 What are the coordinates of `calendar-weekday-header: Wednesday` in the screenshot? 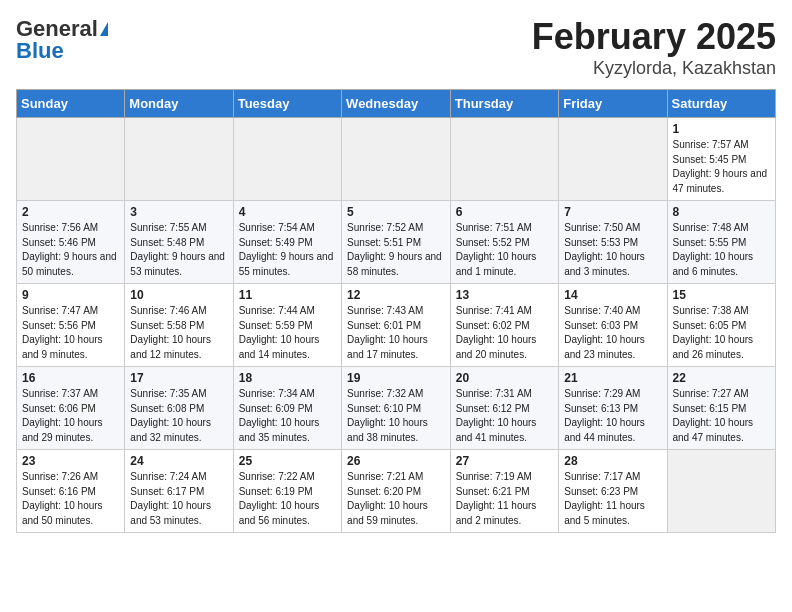 It's located at (396, 104).